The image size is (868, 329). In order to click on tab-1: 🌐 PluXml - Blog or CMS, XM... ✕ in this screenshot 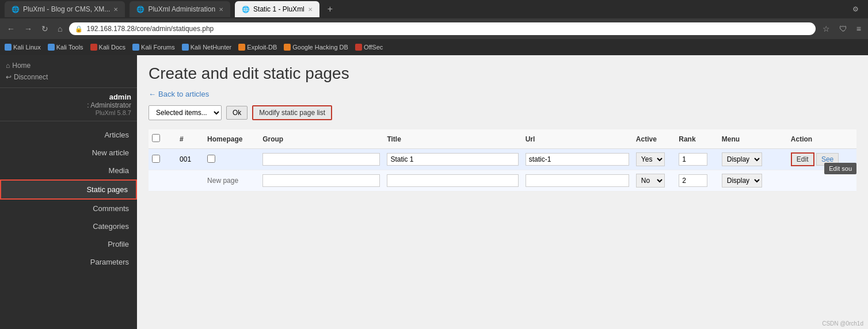, I will do `click(64, 9)`.